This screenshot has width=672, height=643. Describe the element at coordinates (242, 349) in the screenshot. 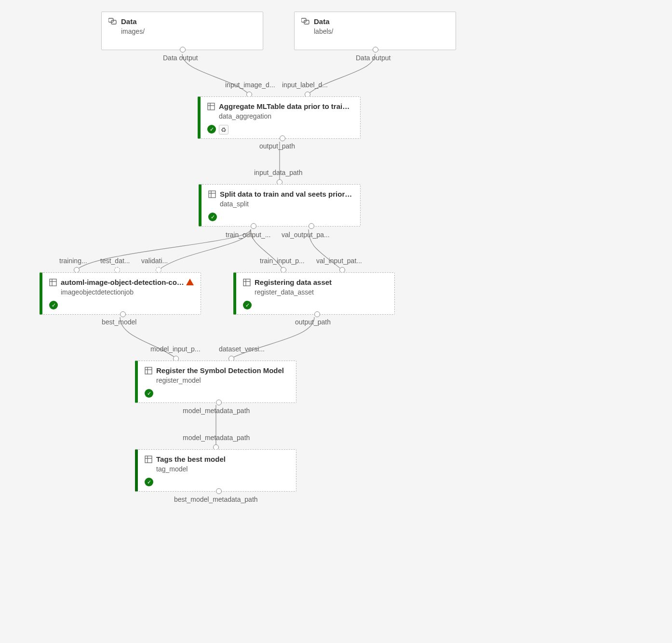

I see `port-label: dataset_versi...` at that location.